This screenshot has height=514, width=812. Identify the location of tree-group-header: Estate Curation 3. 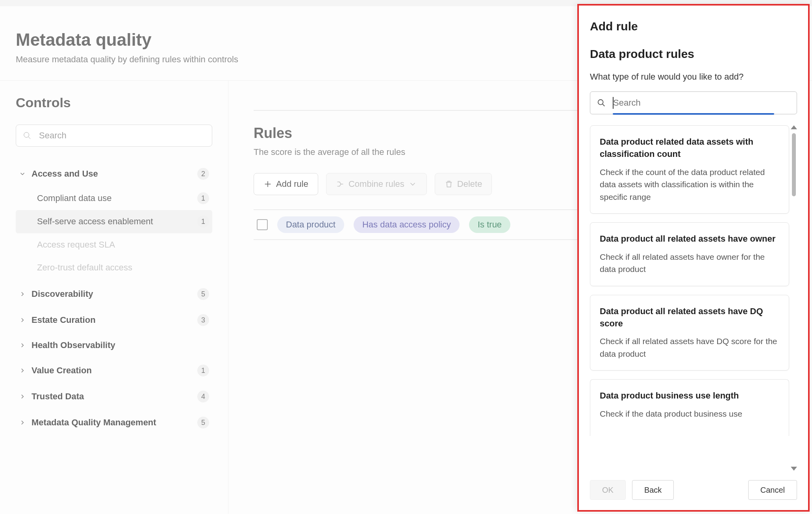
(114, 320).